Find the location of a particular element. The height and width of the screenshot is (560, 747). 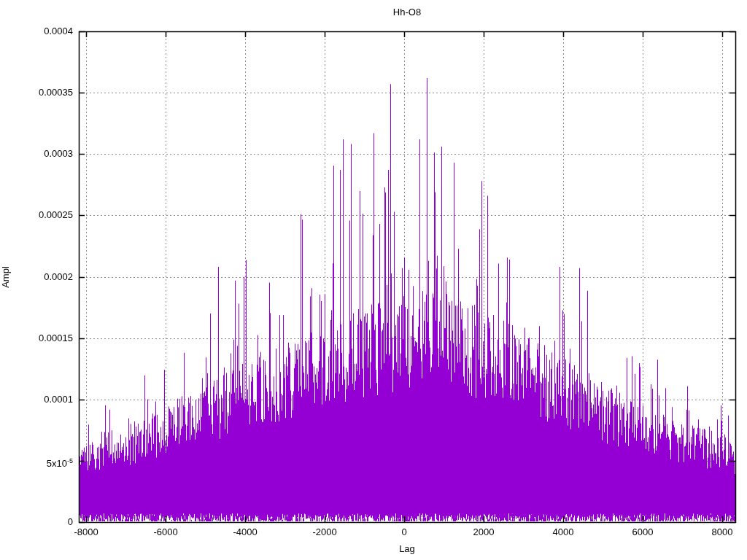

y-tick-label: 0.0001 is located at coordinates (36, 400).